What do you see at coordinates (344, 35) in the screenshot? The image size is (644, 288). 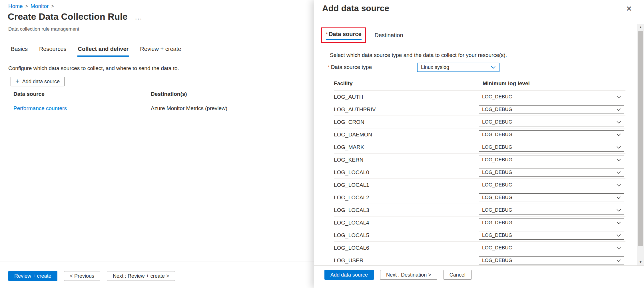 I see `panel-tab-data-source: * Data source` at bounding box center [344, 35].